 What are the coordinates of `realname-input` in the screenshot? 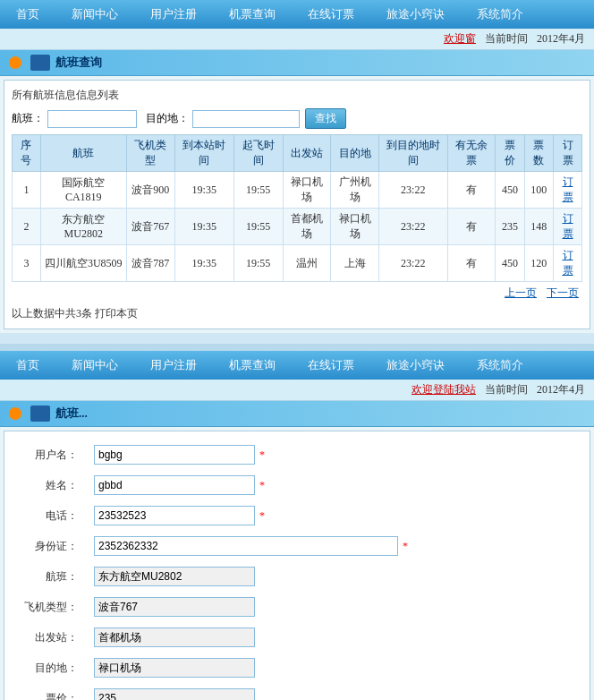 It's located at (174, 485).